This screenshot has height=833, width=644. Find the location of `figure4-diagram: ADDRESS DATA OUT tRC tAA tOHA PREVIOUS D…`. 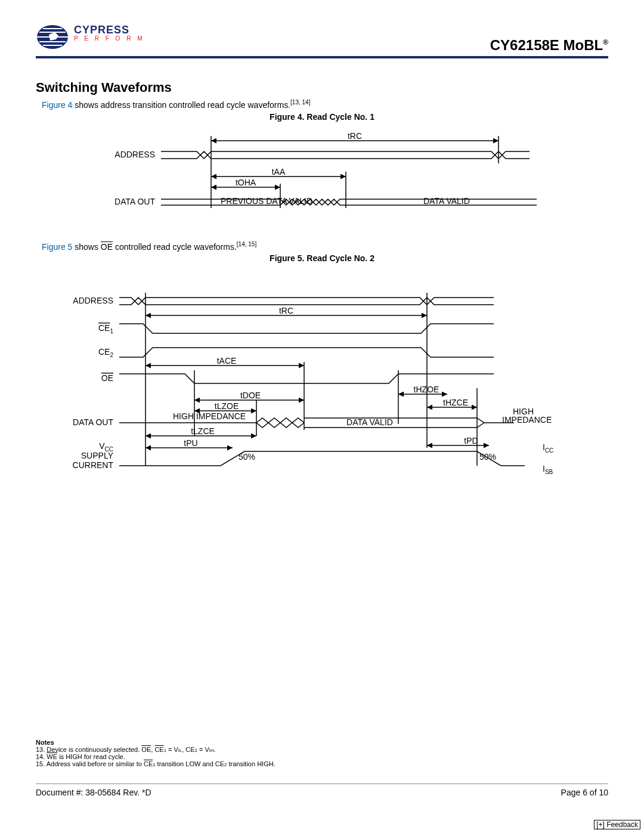

figure4-diagram: ADDRESS DATA OUT tRC tAA tOHA PREVIOUS D… is located at coordinates (322, 172).